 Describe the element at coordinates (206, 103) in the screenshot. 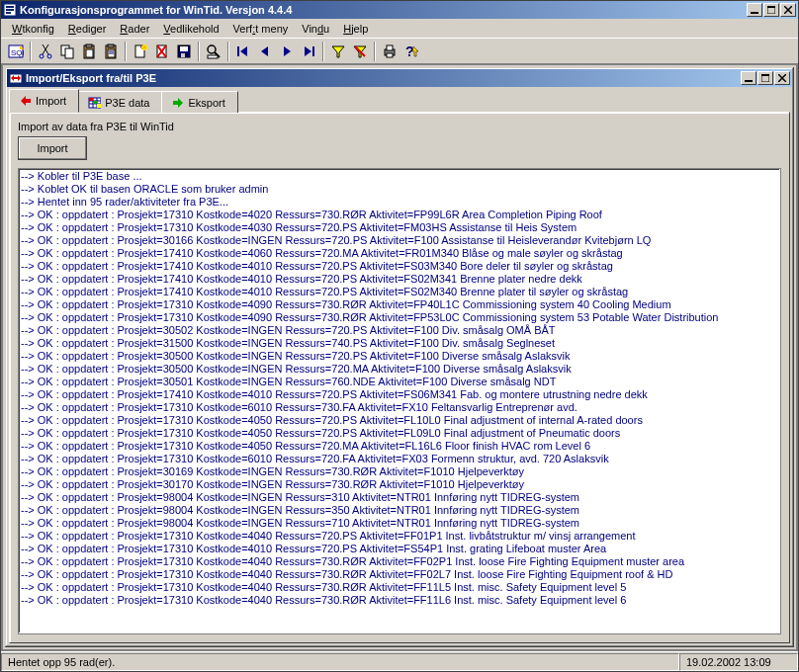

I see `tab-label: Eksport` at that location.